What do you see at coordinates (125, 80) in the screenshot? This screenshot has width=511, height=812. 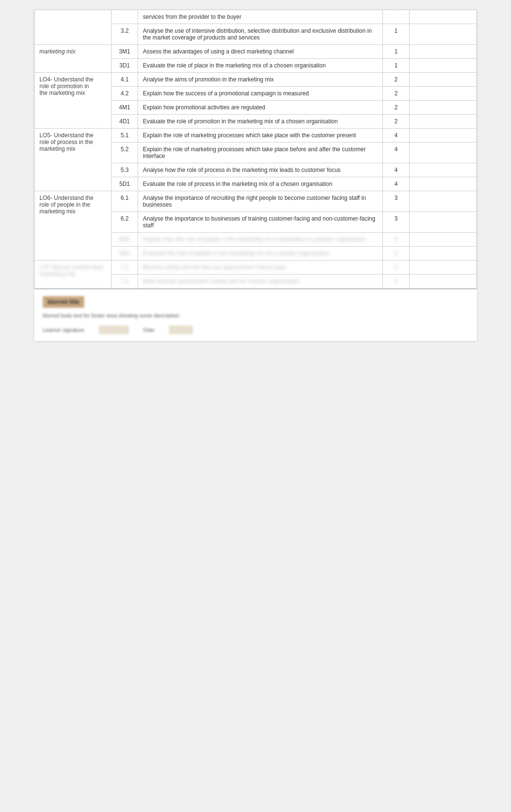 I see `num-cell: 4.1` at bounding box center [125, 80].